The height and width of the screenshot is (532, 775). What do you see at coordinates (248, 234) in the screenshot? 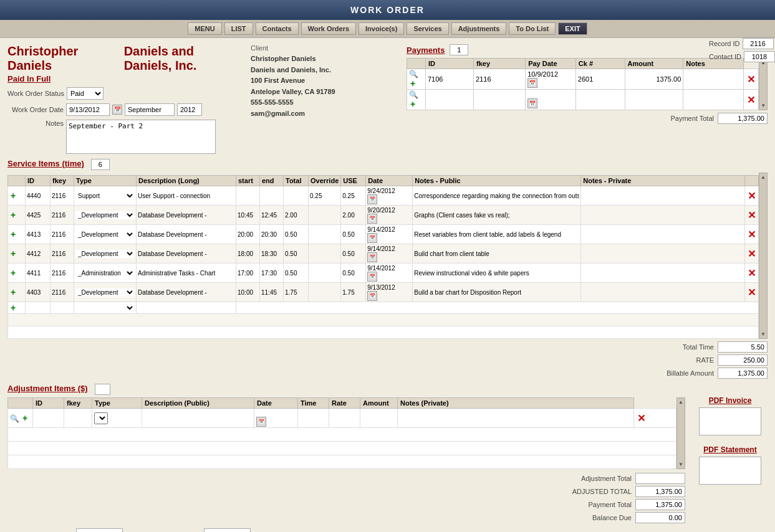
I see `svc-3-start-input` at bounding box center [248, 234].